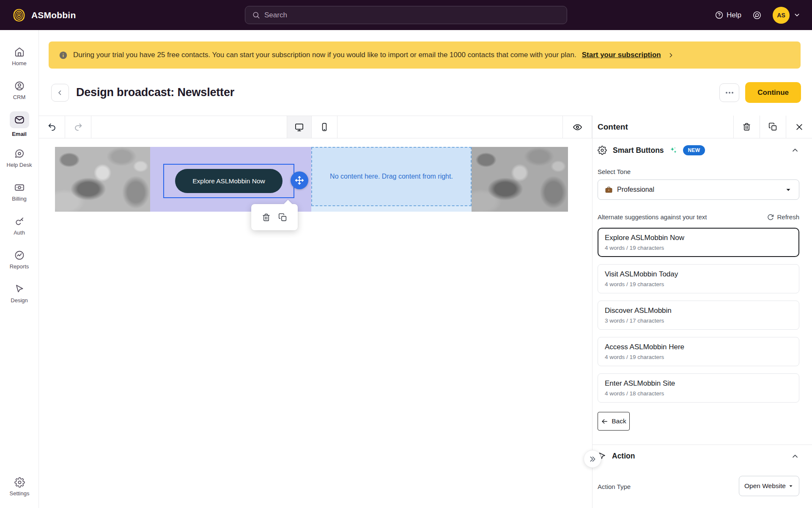  I want to click on sidebar-item-email: Email, so click(19, 124).